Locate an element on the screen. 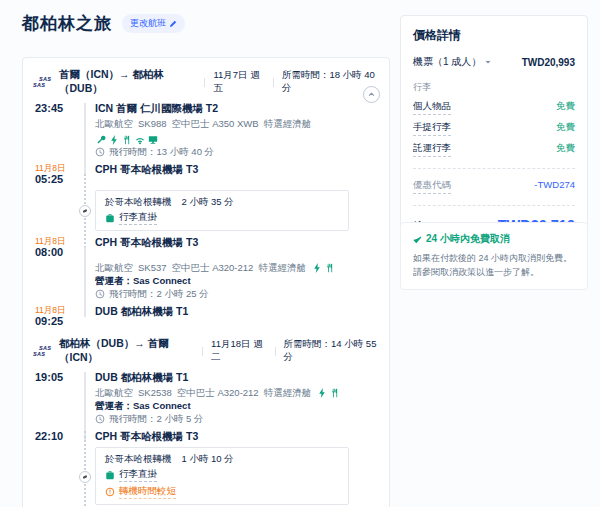 This screenshot has width=600, height=507. checked-baggage-label: 託運行李 is located at coordinates (432, 150).